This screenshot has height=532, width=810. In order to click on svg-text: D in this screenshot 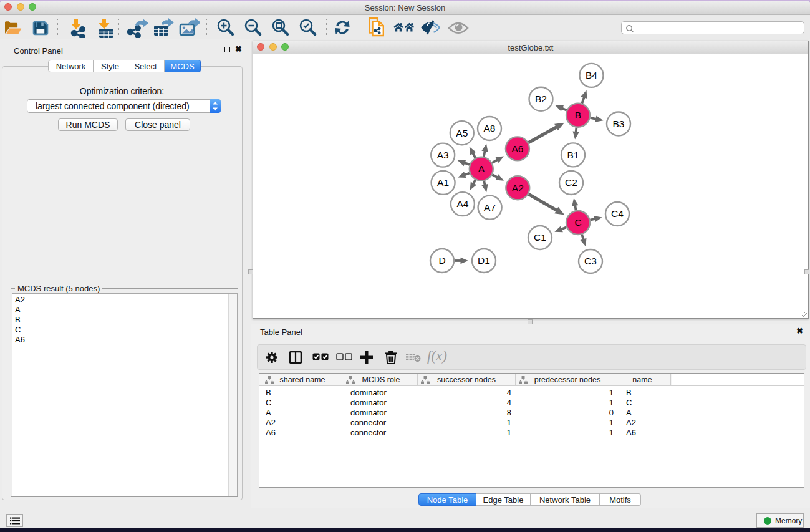, I will do `click(441, 261)`.